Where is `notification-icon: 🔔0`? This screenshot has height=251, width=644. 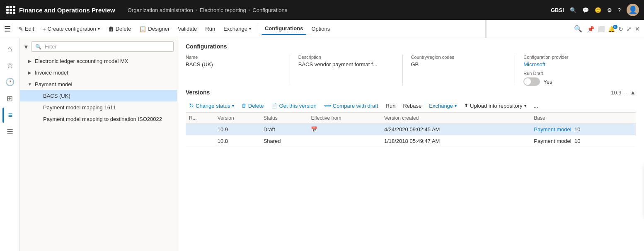 notification-icon: 🔔0 is located at coordinates (612, 29).